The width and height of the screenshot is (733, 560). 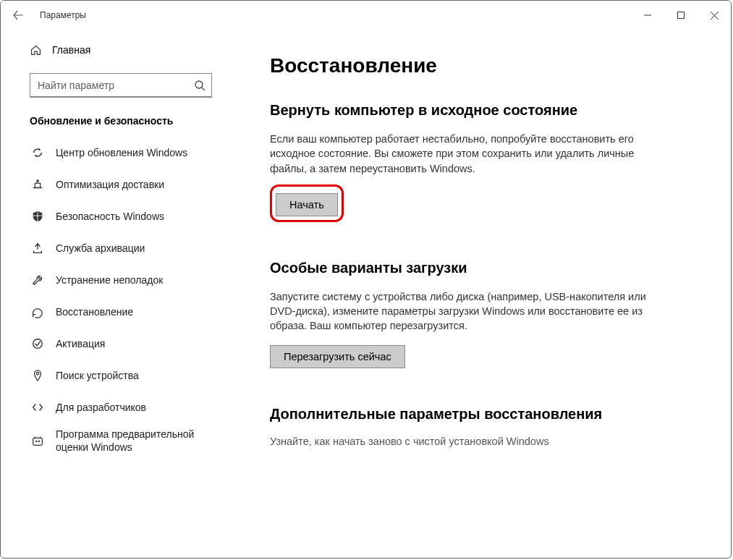 What do you see at coordinates (121, 122) in the screenshot?
I see `settings-group-heading: Обновление и безопасность` at bounding box center [121, 122].